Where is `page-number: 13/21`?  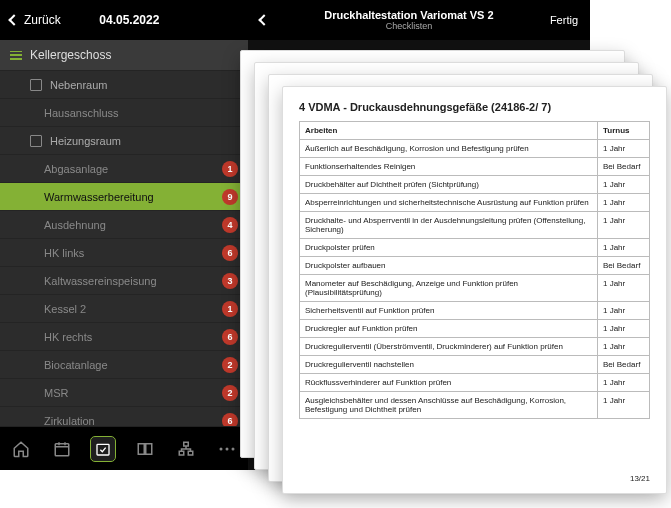 page-number: 13/21 is located at coordinates (640, 478).